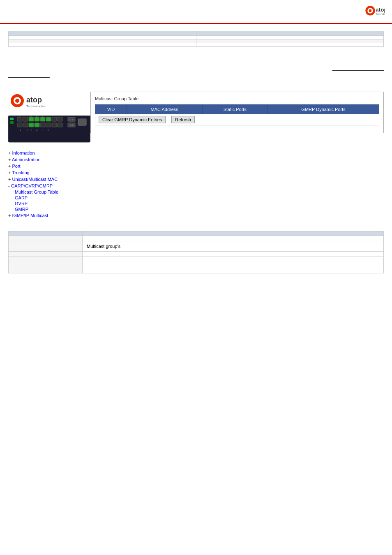  I want to click on top-table-header-col2, so click(290, 34).